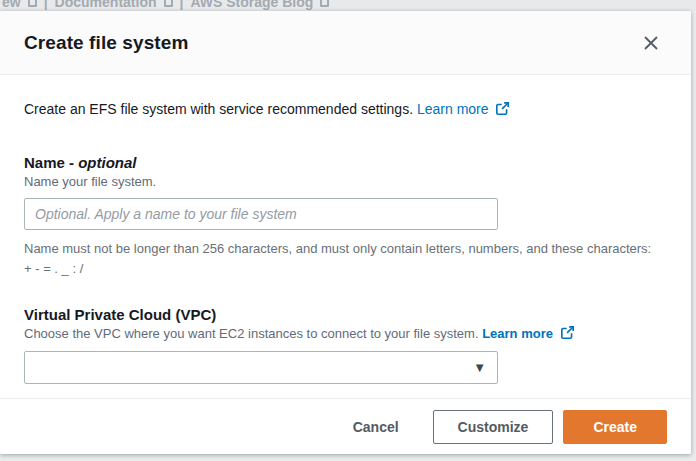 The height and width of the screenshot is (461, 696). I want to click on close-icon, so click(651, 43).